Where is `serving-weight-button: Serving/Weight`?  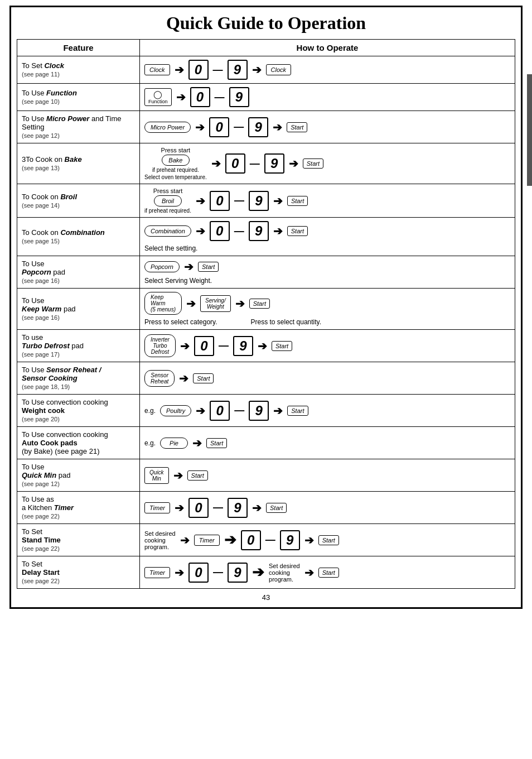
serving-weight-button: Serving/Weight is located at coordinates (215, 304).